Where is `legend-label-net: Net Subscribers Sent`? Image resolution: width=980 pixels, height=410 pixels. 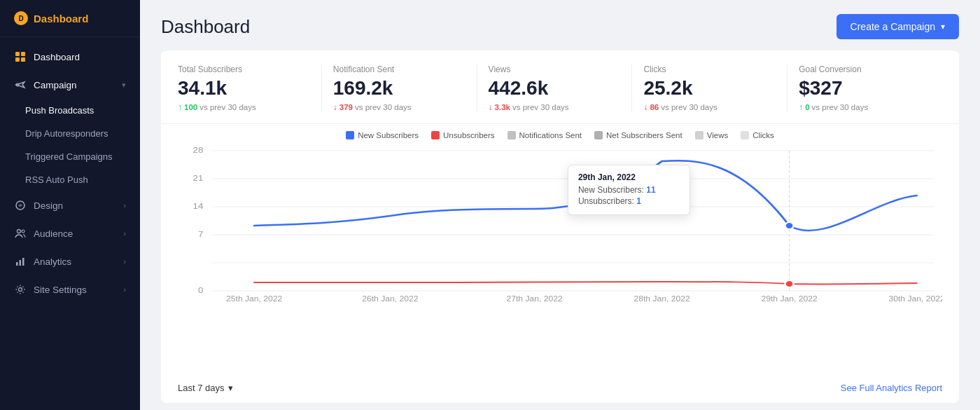
legend-label-net: Net Subscribers Sent is located at coordinates (644, 135).